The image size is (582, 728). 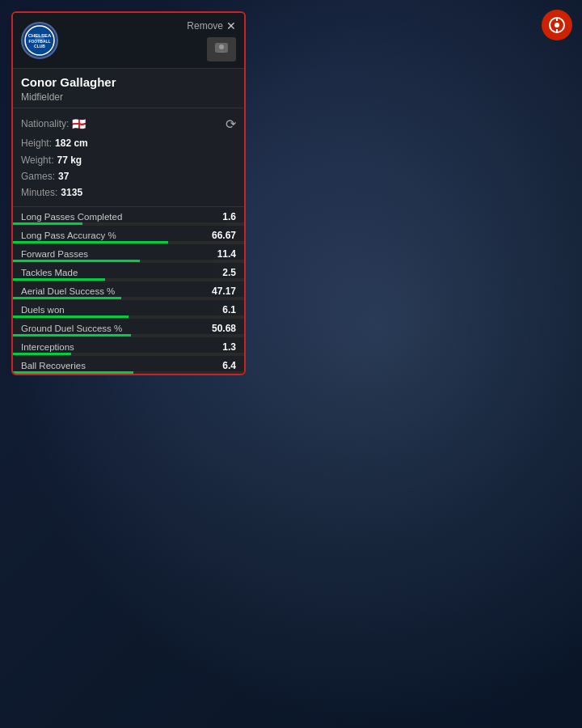 I want to click on remove-icon: ✕, so click(x=231, y=26).